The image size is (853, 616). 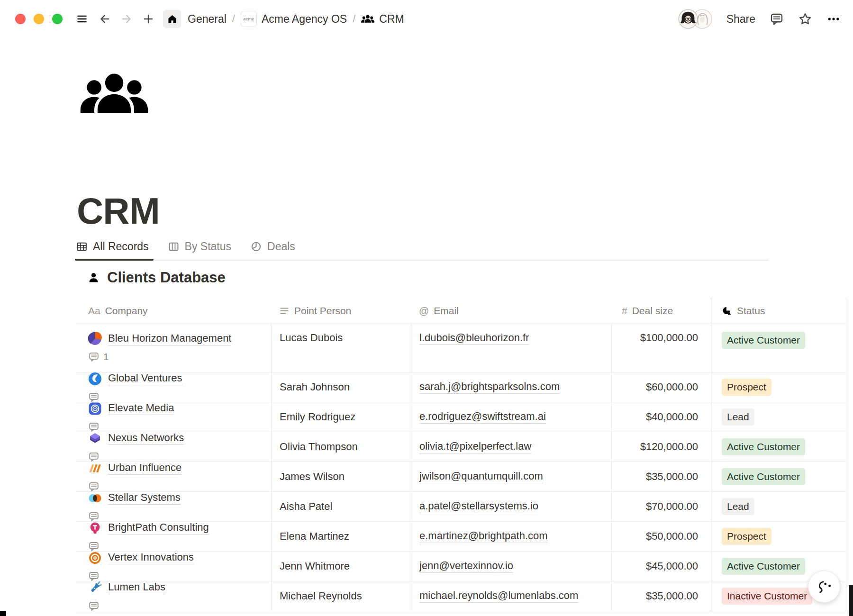 What do you see at coordinates (148, 19) in the screenshot?
I see `new-page-icon` at bounding box center [148, 19].